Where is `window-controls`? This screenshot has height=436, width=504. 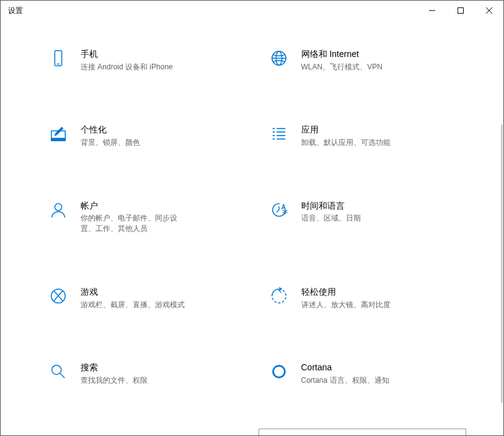 window-controls is located at coordinates (461, 11).